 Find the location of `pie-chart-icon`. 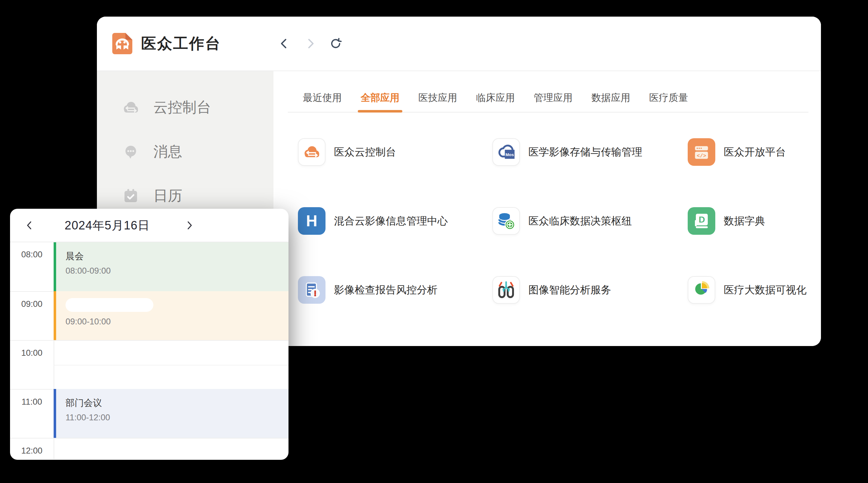

pie-chart-icon is located at coordinates (702, 290).